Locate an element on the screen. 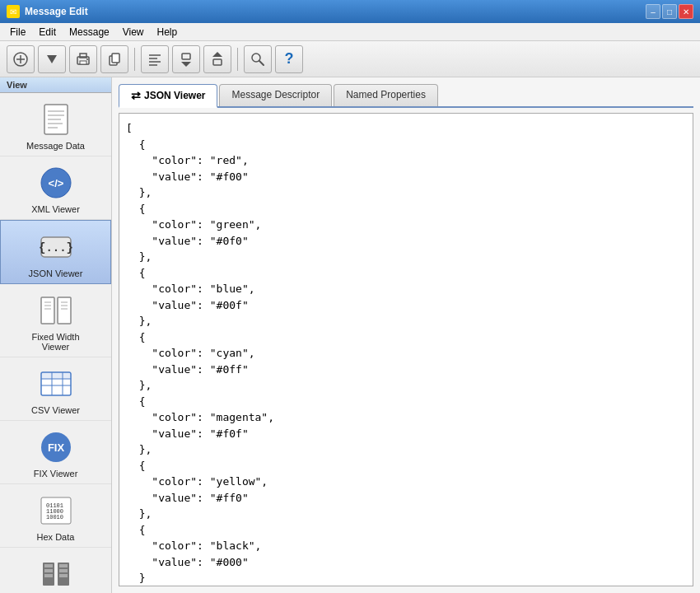 The width and height of the screenshot is (700, 593). json-viewer-label: JSON Viewer is located at coordinates (56, 273).